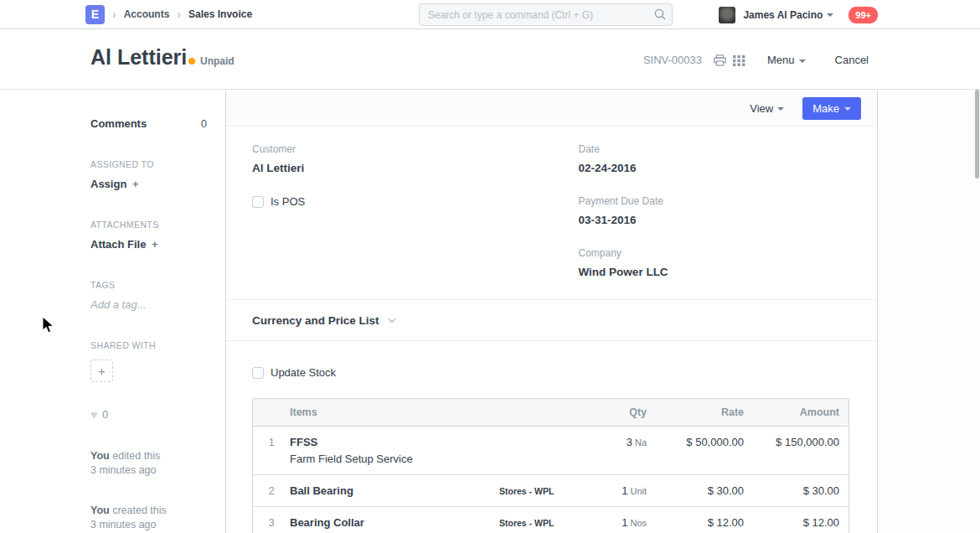 The image size is (980, 533). I want to click on row-index: 1, so click(271, 442).